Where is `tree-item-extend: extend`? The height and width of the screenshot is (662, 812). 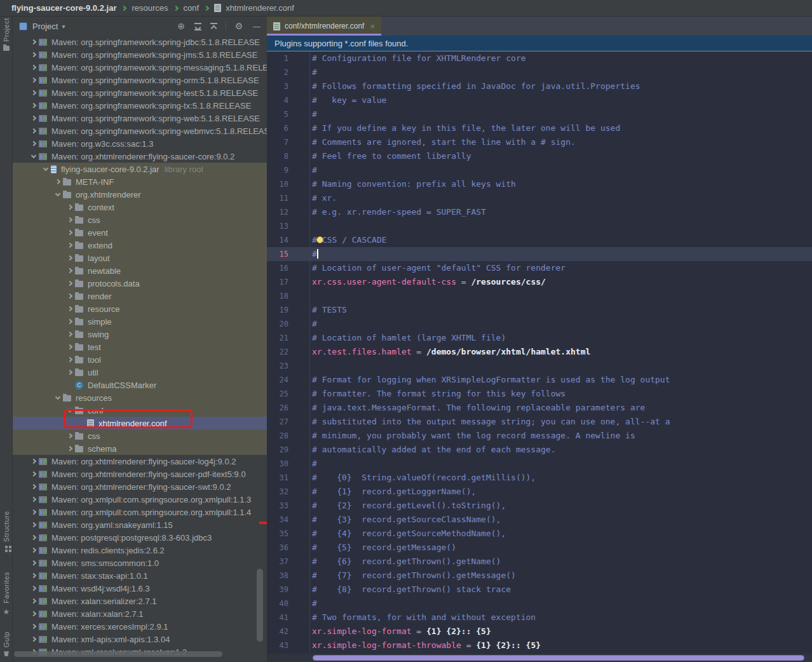 tree-item-extend: extend is located at coordinates (140, 245).